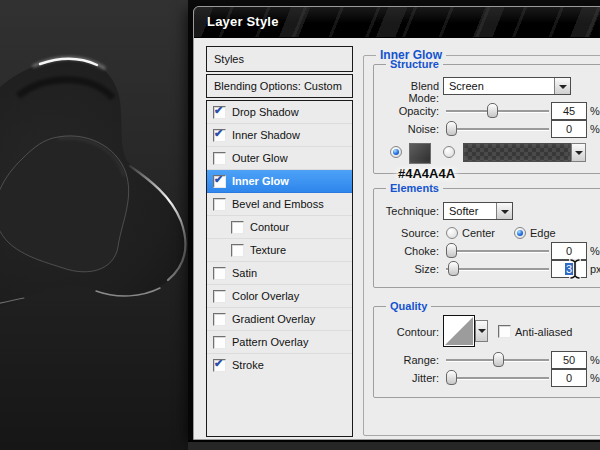 This screenshot has height=450, width=600. What do you see at coordinates (498, 111) in the screenshot?
I see `opacity-slider` at bounding box center [498, 111].